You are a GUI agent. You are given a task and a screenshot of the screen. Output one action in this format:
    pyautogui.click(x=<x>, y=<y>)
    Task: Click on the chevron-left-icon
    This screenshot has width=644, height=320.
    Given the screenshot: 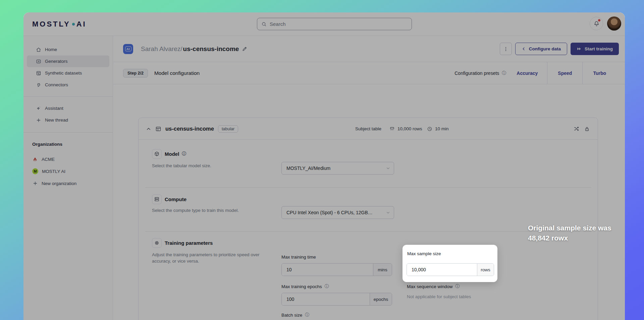 What is the action you would take?
    pyautogui.click(x=524, y=49)
    